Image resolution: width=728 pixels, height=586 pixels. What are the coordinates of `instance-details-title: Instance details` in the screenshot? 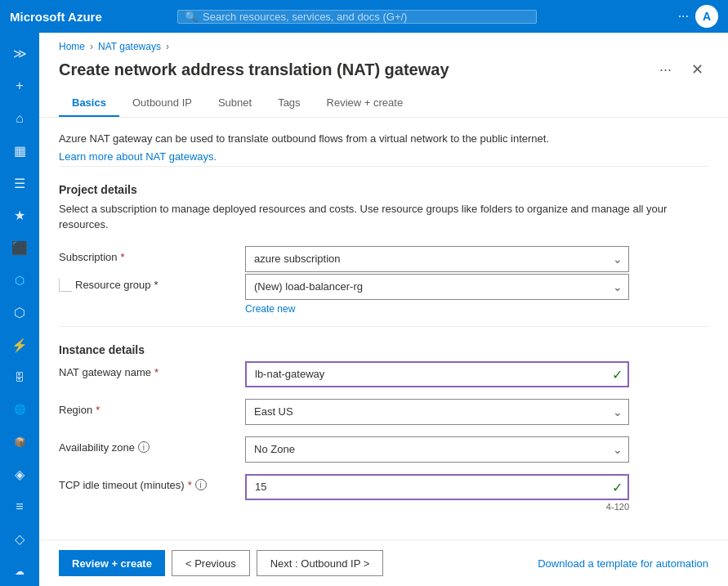 It's located at (384, 350).